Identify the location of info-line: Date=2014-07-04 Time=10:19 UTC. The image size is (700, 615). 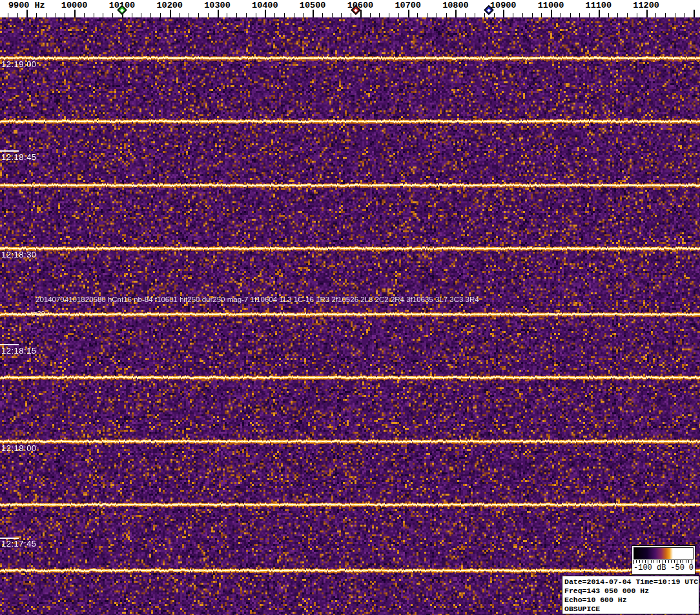
(632, 582).